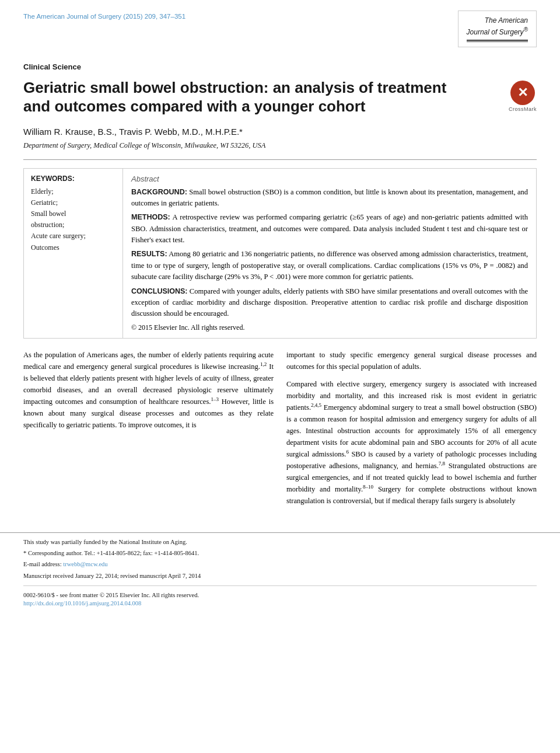 Image resolution: width=560 pixels, height=753 pixels. What do you see at coordinates (330, 265) in the screenshot?
I see `results-text: Among 80 geriatric and 136 nongeriatric …` at bounding box center [330, 265].